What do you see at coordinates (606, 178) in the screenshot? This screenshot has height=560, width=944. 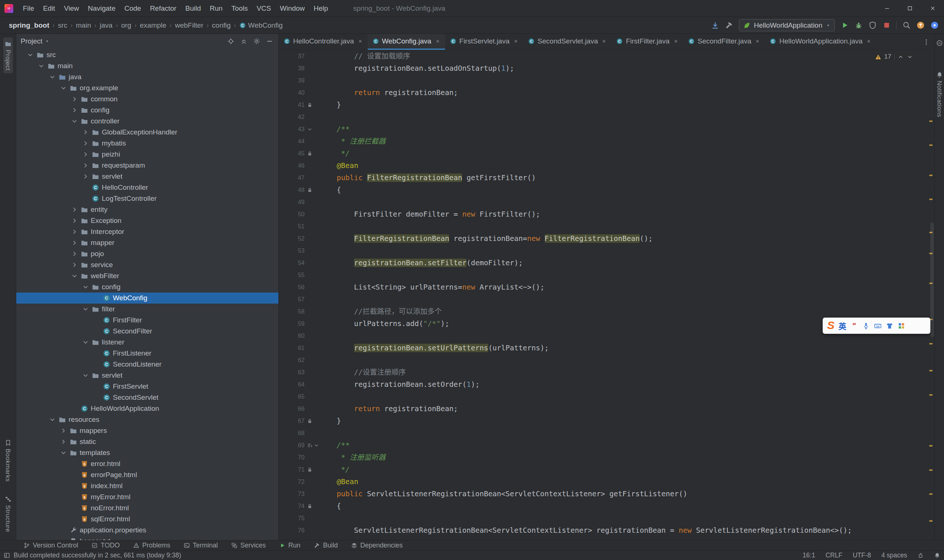 I see `code-line-47: 47 public FilterRegistrationBean getFirs…` at bounding box center [606, 178].